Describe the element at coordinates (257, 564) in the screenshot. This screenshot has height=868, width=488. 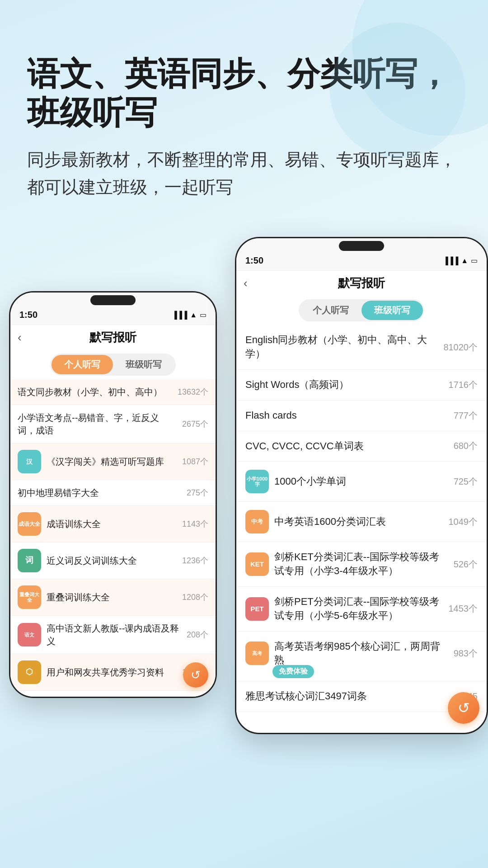
I see `item-icon: KET` at that location.